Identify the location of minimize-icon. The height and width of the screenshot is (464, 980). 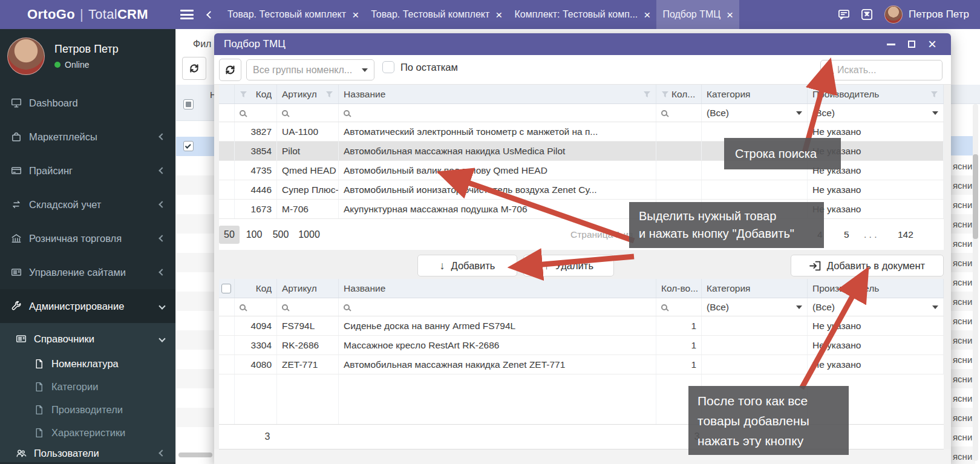
(891, 44).